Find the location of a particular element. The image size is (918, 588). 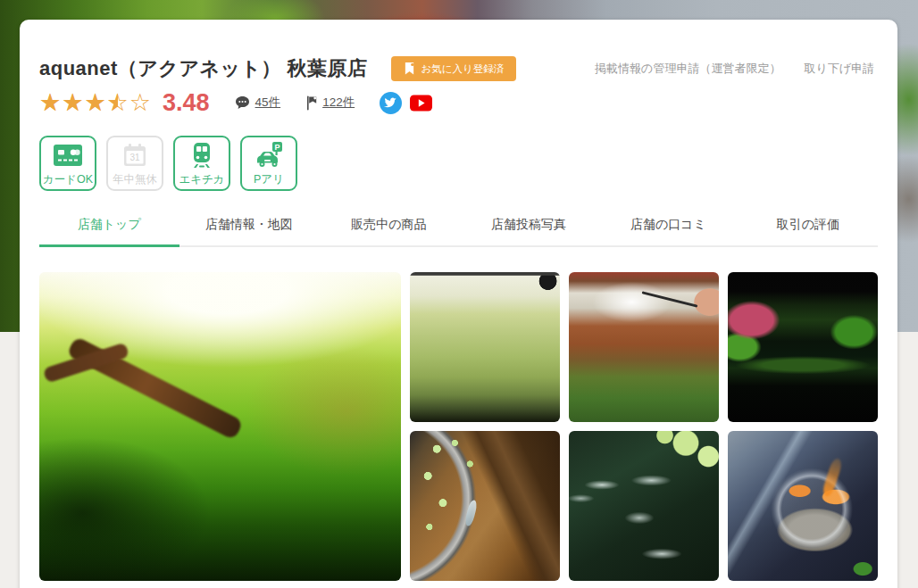

youtube-link is located at coordinates (421, 104).